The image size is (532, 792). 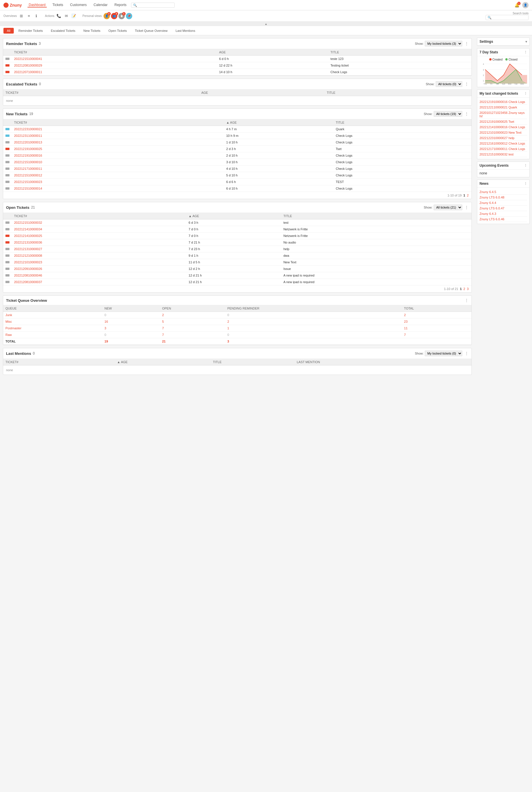 What do you see at coordinates (406, 322) in the screenshot?
I see `queue-total-link: 23` at bounding box center [406, 322].